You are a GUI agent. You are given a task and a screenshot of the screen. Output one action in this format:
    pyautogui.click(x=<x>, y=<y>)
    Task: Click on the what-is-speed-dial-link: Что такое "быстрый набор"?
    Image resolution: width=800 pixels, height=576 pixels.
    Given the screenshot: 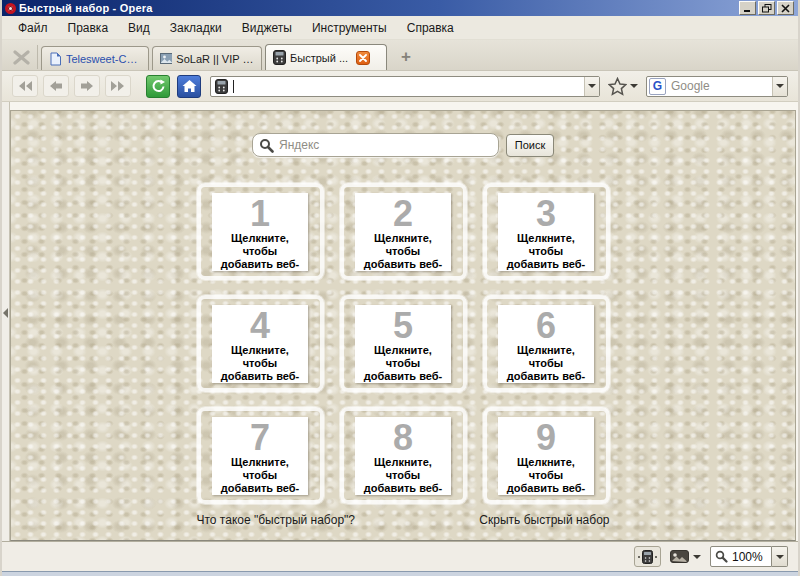 What is the action you would take?
    pyautogui.click(x=276, y=520)
    